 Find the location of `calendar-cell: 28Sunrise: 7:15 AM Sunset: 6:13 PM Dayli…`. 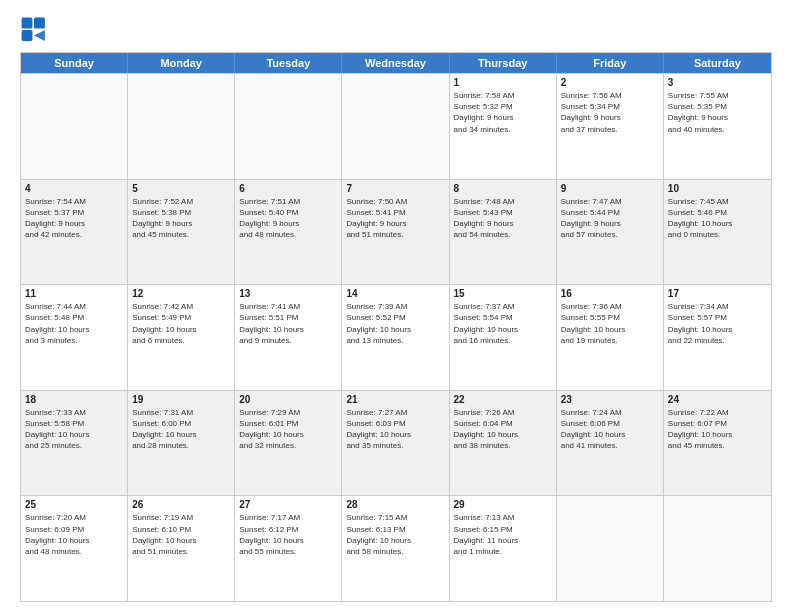

calendar-cell: 28Sunrise: 7:15 AM Sunset: 6:13 PM Dayli… is located at coordinates (396, 548).